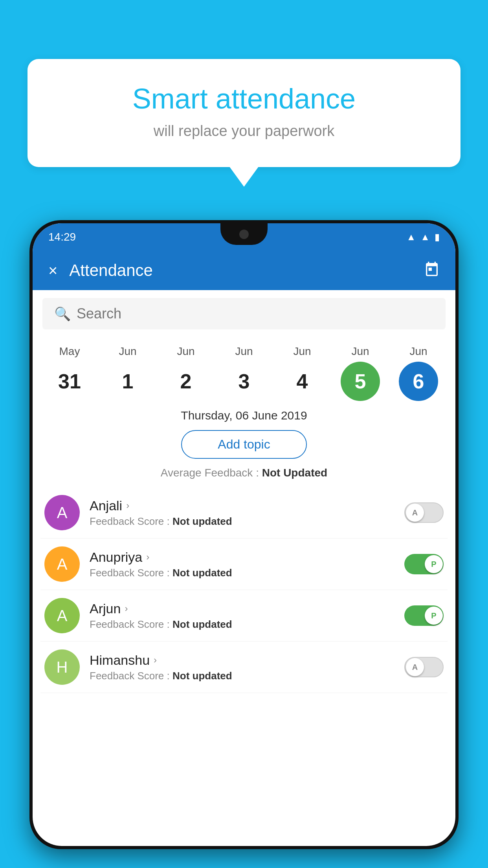 This screenshot has width=488, height=868. I want to click on calendar-button, so click(432, 270).